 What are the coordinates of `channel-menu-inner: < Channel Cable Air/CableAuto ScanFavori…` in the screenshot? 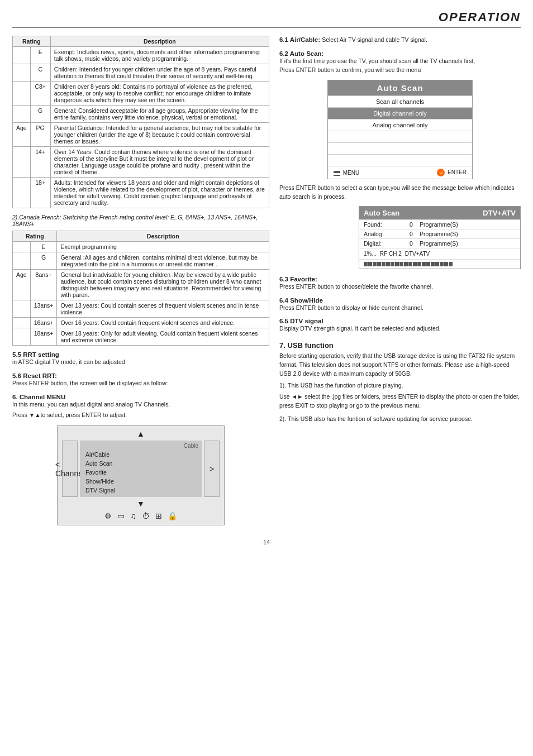 It's located at (141, 469).